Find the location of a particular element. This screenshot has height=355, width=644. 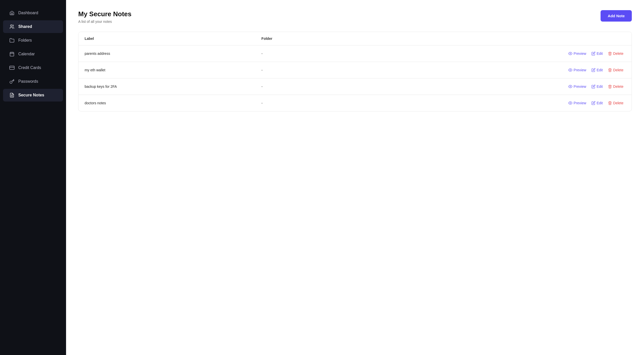

key-icon is located at coordinates (12, 81).